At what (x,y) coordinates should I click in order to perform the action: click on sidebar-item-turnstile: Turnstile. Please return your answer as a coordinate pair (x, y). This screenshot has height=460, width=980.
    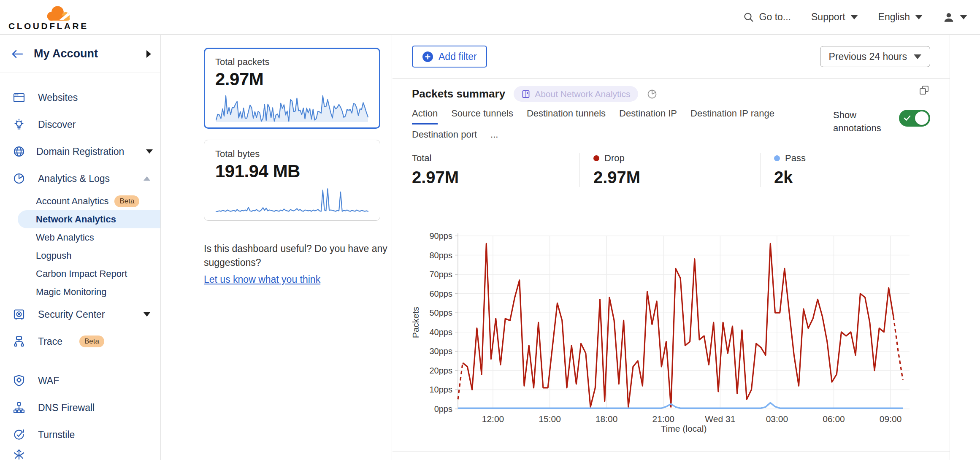
    Looking at the image, I should click on (80, 435).